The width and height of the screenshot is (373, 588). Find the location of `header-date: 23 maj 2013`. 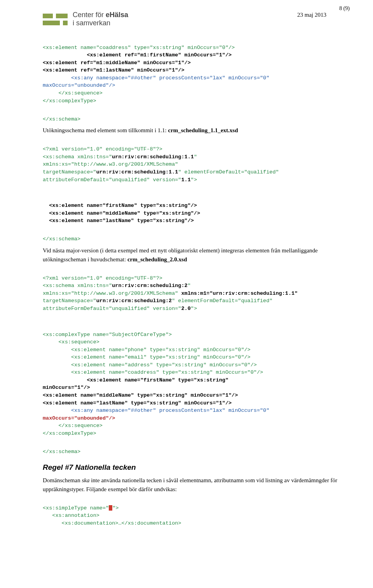

header-date: 23 maj 2013 is located at coordinates (312, 15).